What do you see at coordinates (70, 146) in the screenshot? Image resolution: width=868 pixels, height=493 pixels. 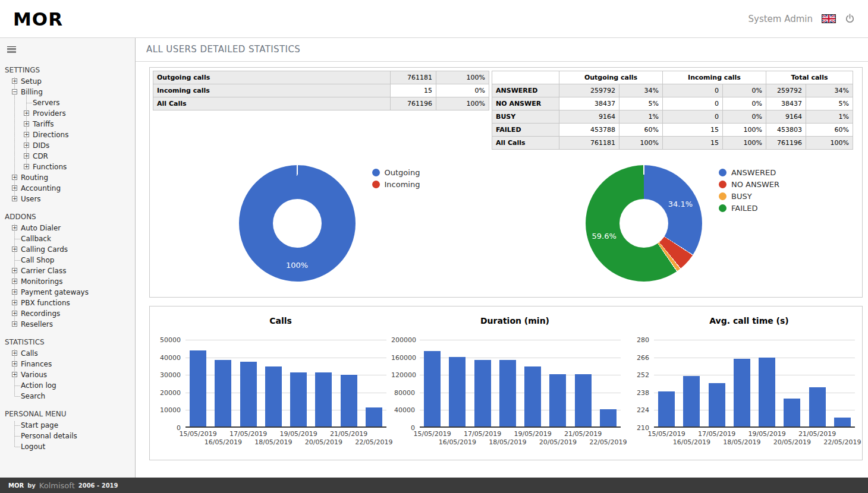 I see `sidebar-item-dids: +DIDs` at bounding box center [70, 146].